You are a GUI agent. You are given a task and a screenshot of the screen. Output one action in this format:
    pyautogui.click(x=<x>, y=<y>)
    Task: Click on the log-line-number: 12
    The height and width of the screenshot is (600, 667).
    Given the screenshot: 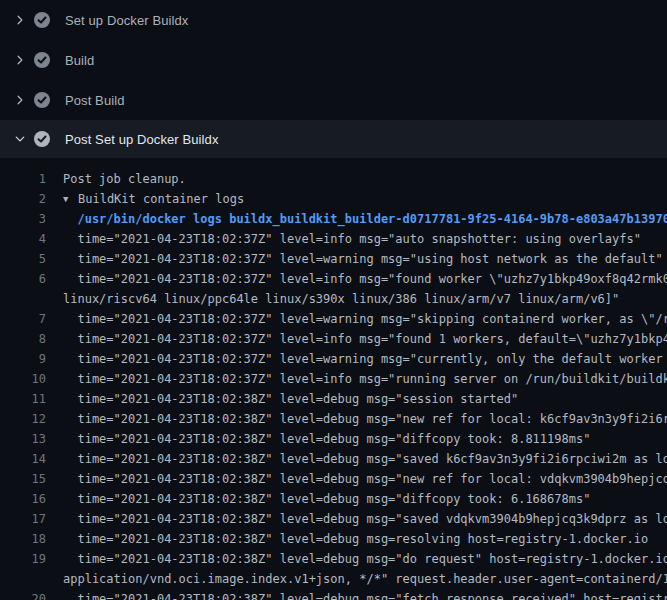 What is the action you would take?
    pyautogui.click(x=23, y=419)
    